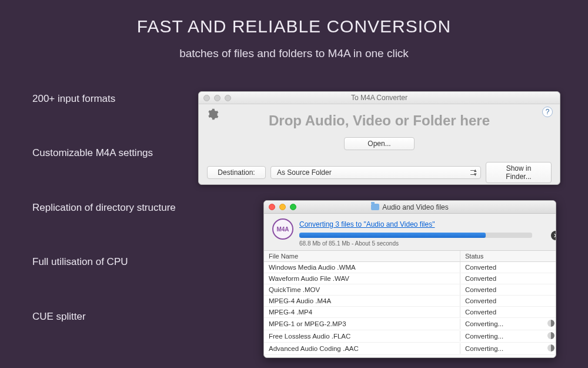 This screenshot has width=588, height=368. Describe the element at coordinates (305, 173) in the screenshot. I see `destination-select-value: As Source Folder` at that location.